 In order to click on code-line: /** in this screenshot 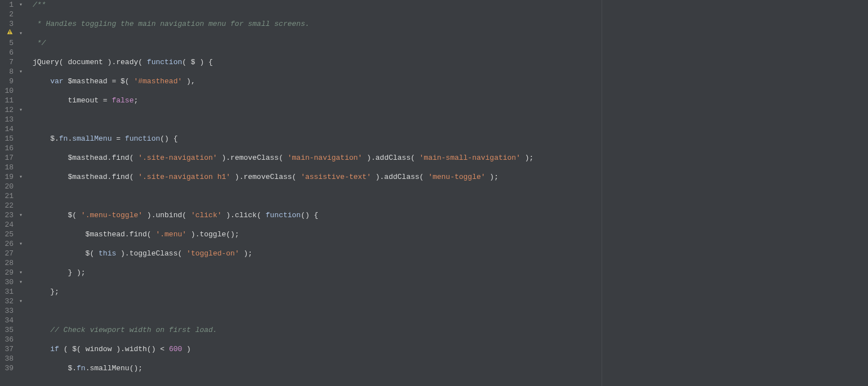, I will do `click(451, 5)`.